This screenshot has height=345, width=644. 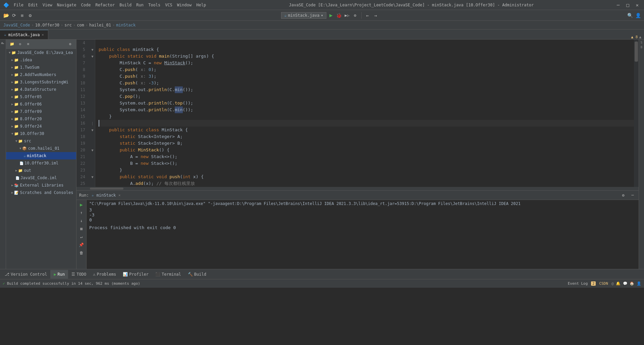 I want to click on tree-minstack: ☕ minStack, so click(x=41, y=156).